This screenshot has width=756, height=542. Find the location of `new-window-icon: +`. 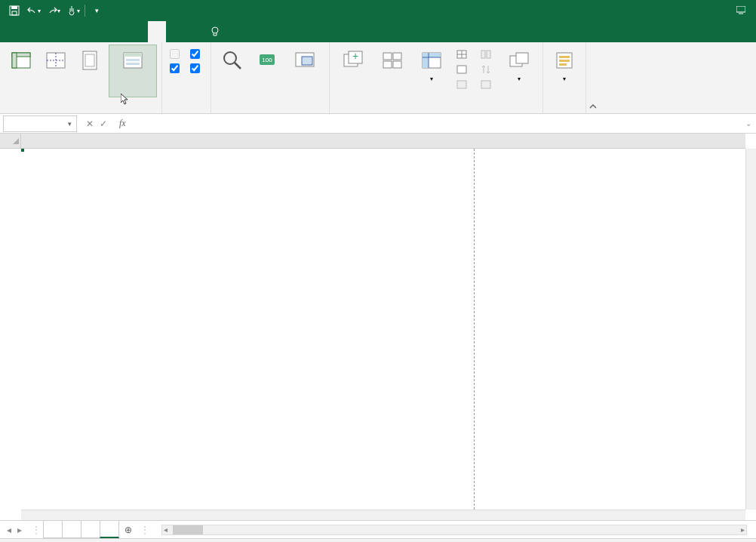

new-window-icon: + is located at coordinates (353, 60).